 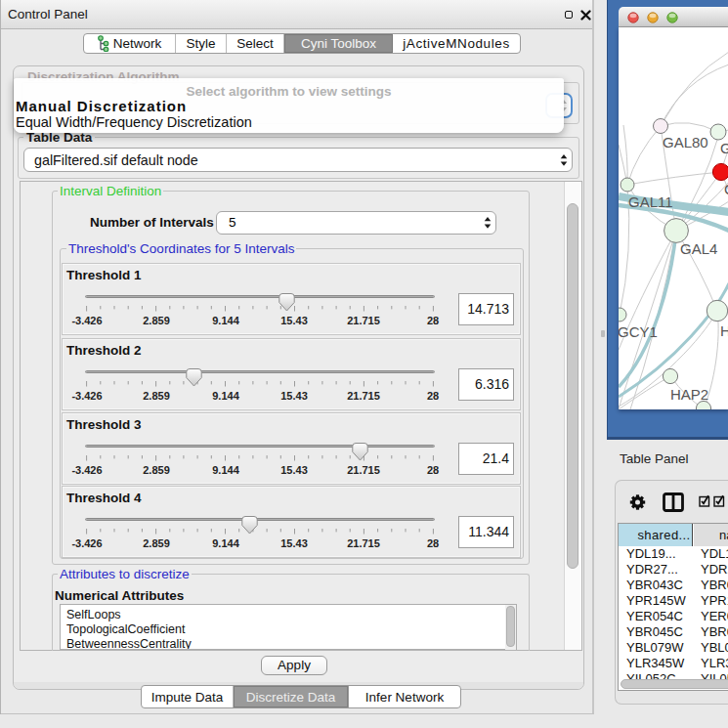 What do you see at coordinates (699, 248) in the screenshot?
I see `svg-text: GAL4` at bounding box center [699, 248].